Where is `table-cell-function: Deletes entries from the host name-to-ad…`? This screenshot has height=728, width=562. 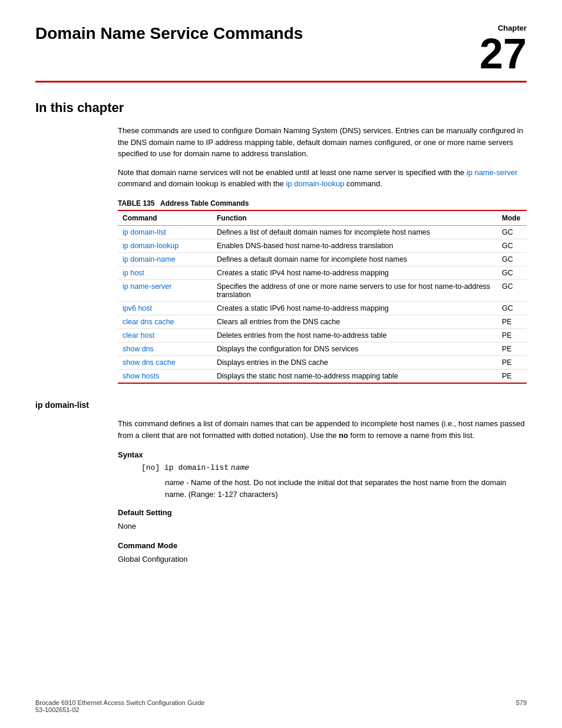
table-cell-function: Deletes entries from the host name-to-ad… is located at coordinates (355, 335).